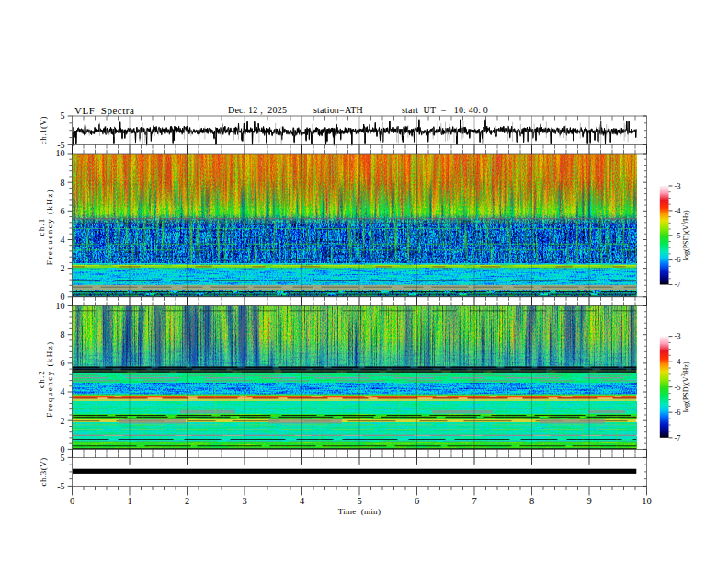 The height and width of the screenshot is (563, 728). I want to click on svg-text: VLF Spectra, so click(105, 110).